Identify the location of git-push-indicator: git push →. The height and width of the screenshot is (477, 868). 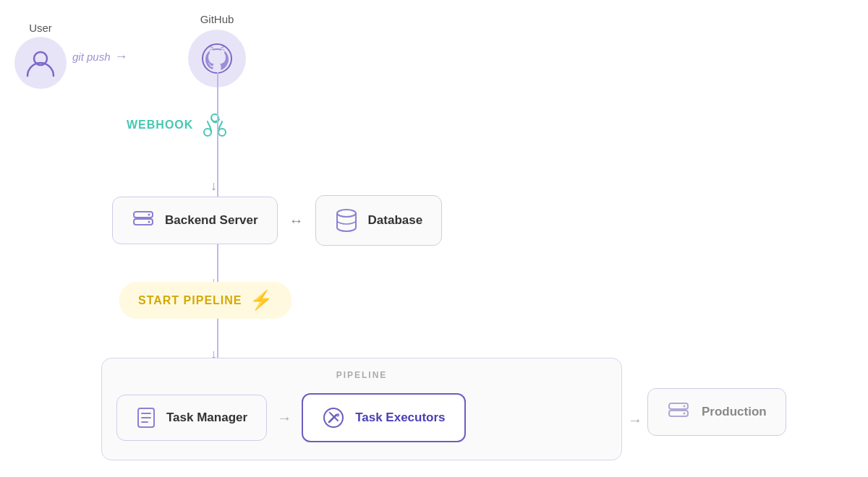
(100, 56).